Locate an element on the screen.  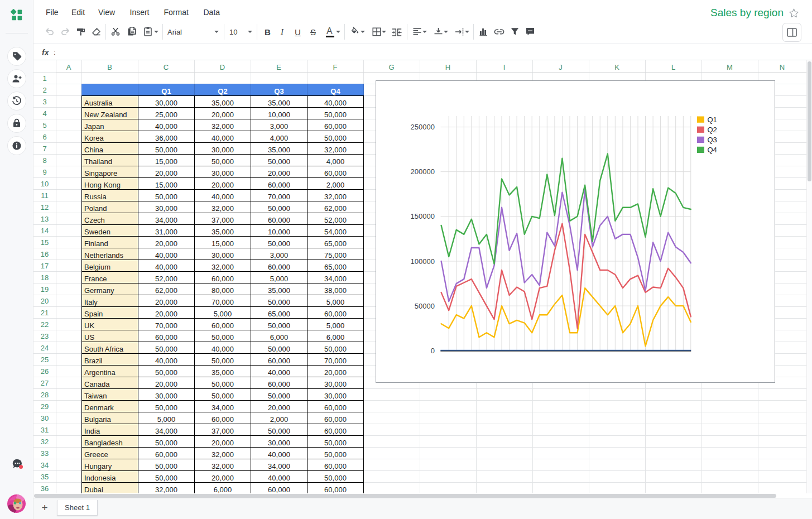
svg-text: 100000 is located at coordinates (423, 261).